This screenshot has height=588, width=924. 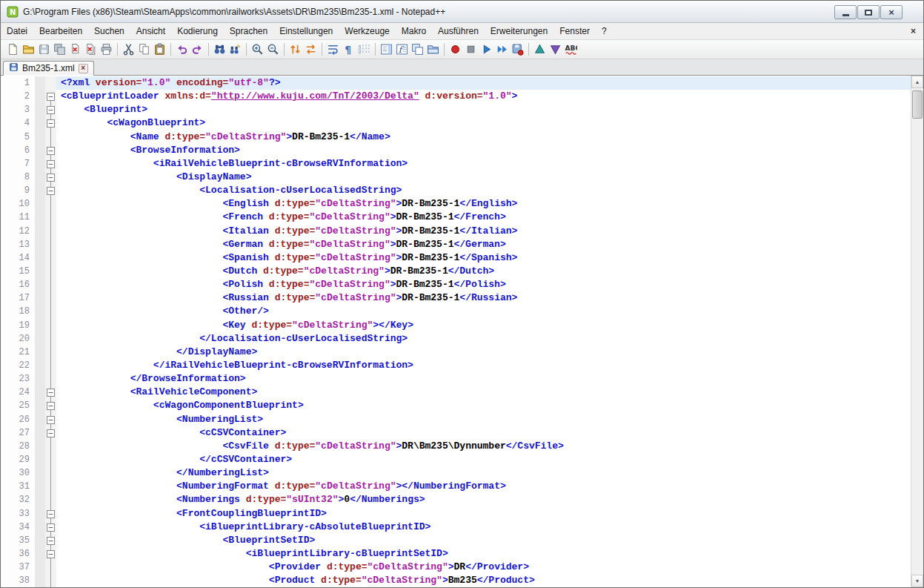 What do you see at coordinates (18, 177) in the screenshot?
I see `line-number: 8` at bounding box center [18, 177].